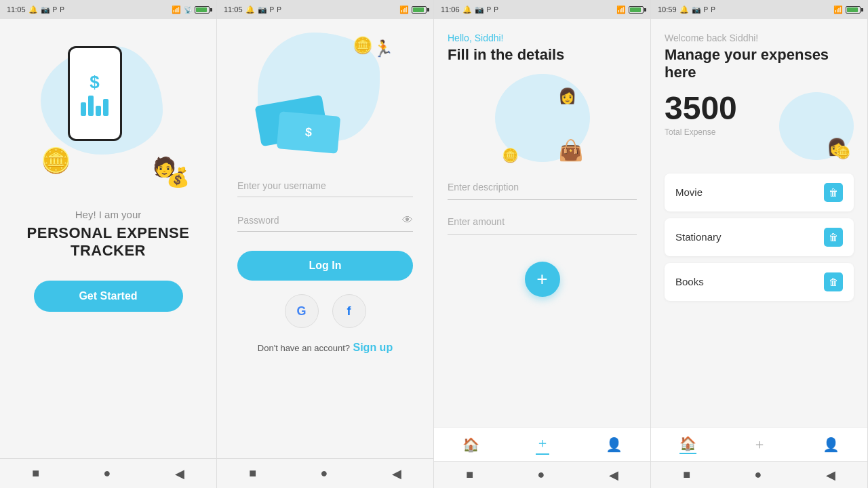 This screenshot has height=488, width=868. What do you see at coordinates (542, 55) in the screenshot?
I see `s3-title: Fill in the details` at bounding box center [542, 55].